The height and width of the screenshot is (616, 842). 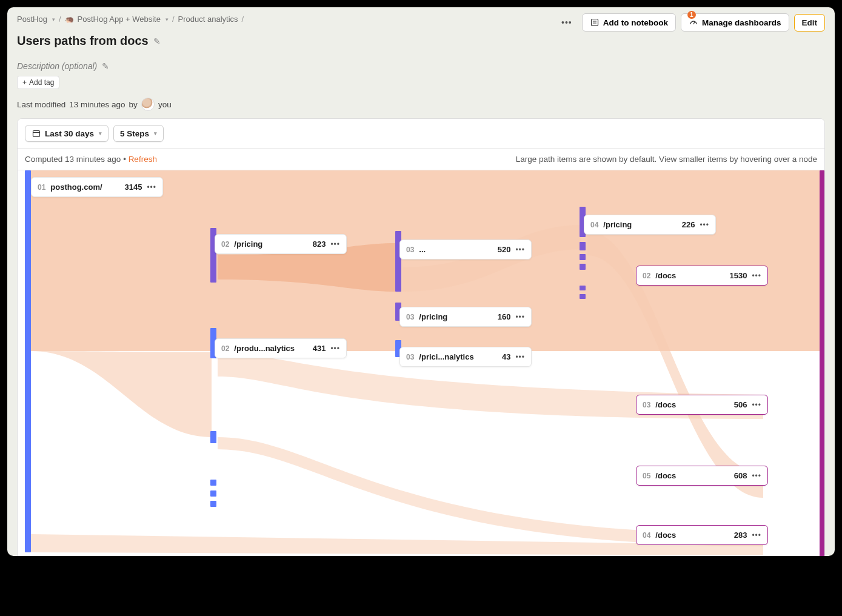 I want to click on node-label: posthog.com/, so click(x=85, y=187).